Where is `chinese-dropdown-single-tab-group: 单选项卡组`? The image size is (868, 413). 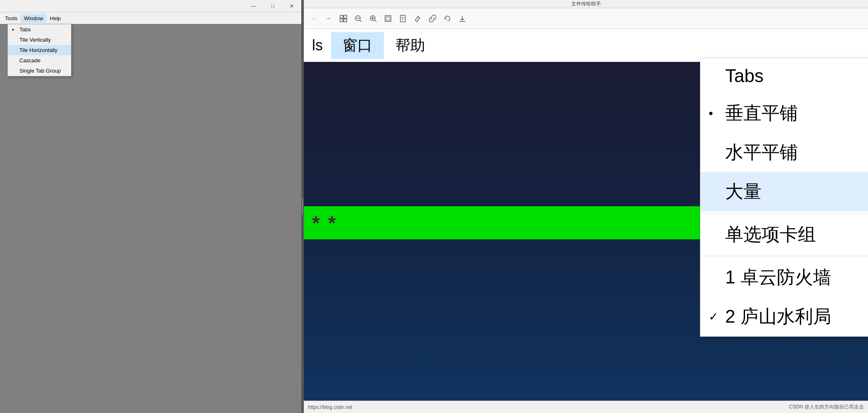 chinese-dropdown-single-tab-group: 单选项卡组 is located at coordinates (784, 234).